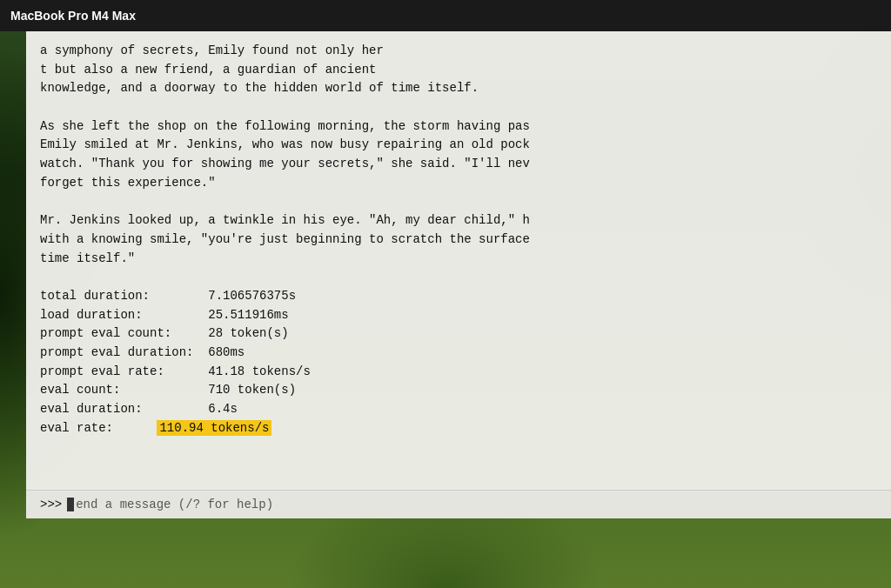 Image resolution: width=891 pixels, height=588 pixels. I want to click on terminal-line-6: watch. "Thank you for showing me your se…, so click(285, 164).